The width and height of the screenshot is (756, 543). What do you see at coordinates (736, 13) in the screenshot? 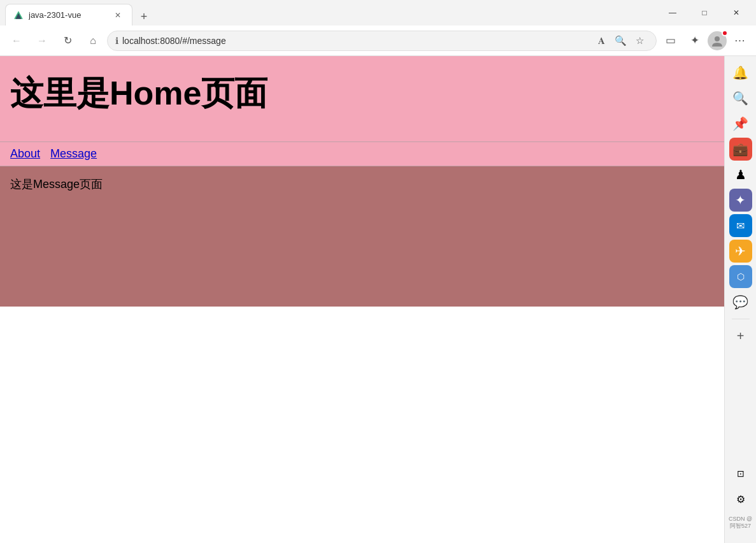
I see `close-button: ✕` at bounding box center [736, 13].